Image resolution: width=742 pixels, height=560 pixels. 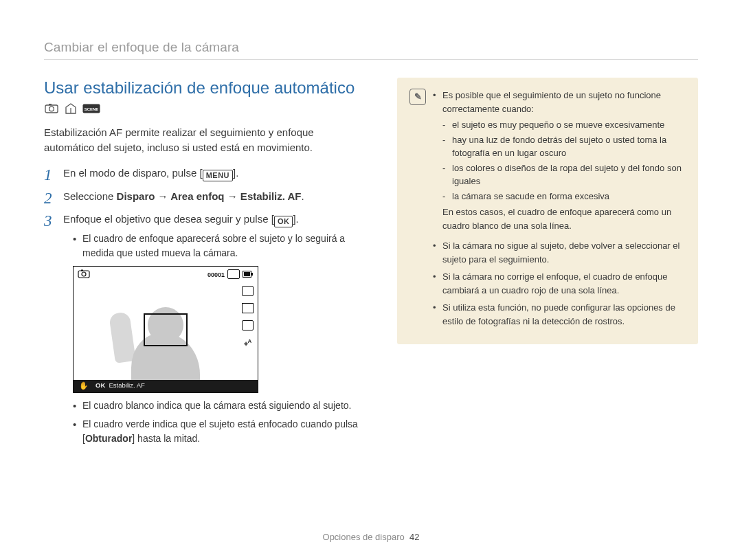 I want to click on step-3-pre: Enfoque el objetivo que desea seguir y p…, so click(x=169, y=219).